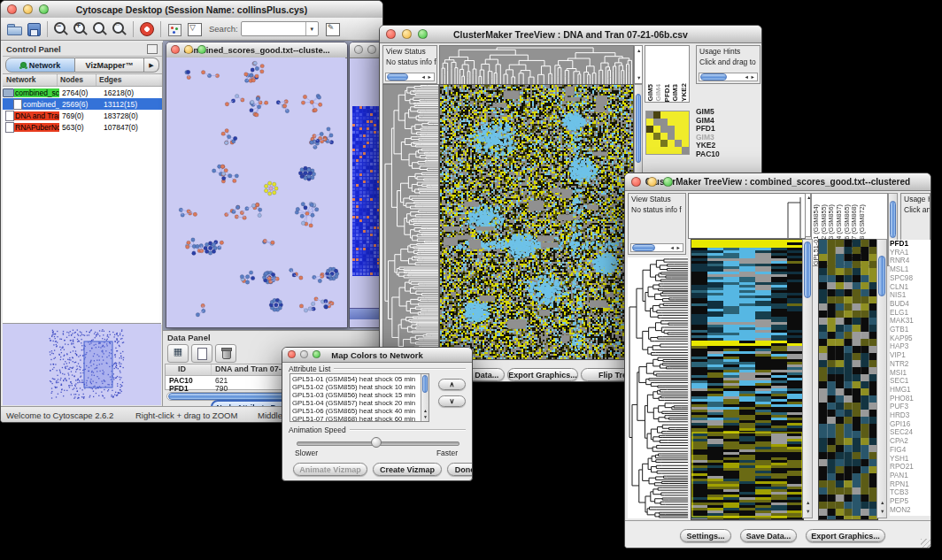 The height and width of the screenshot is (560, 942). Describe the element at coordinates (668, 133) in the screenshot. I see `zoom-matrix` at that location.